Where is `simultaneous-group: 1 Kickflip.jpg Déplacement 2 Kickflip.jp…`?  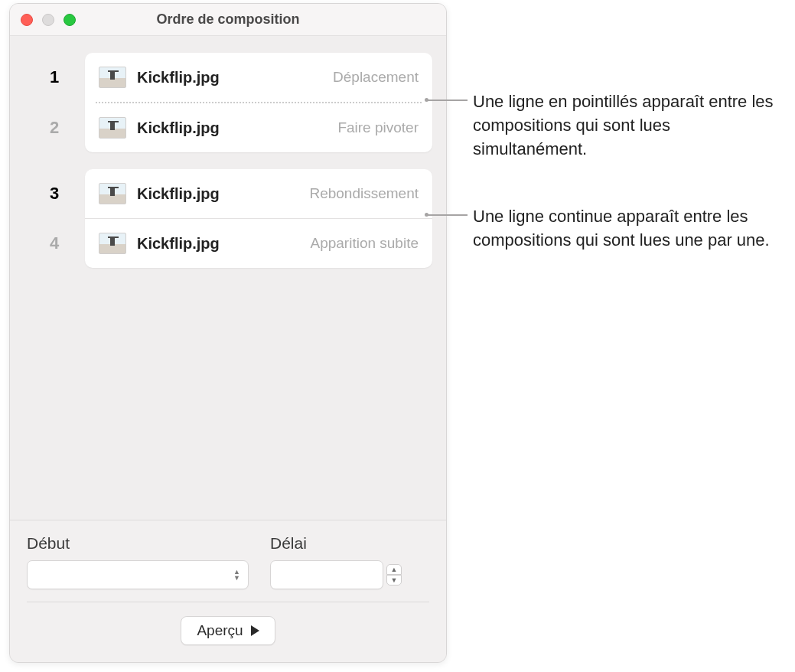
simultaneous-group: 1 Kickflip.jpg Déplacement 2 Kickflip.jp… is located at coordinates (259, 103).